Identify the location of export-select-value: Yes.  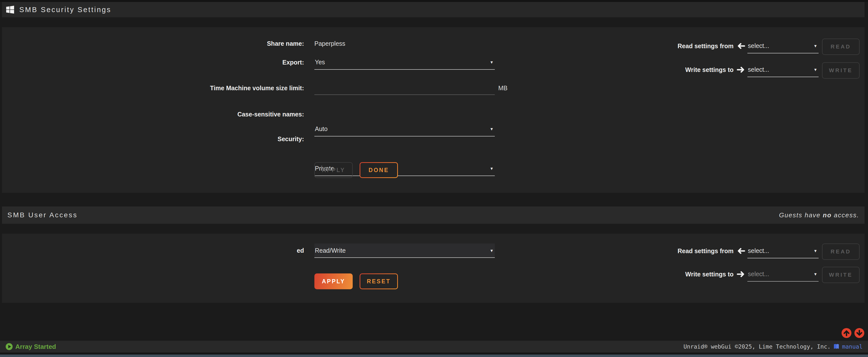
(320, 62).